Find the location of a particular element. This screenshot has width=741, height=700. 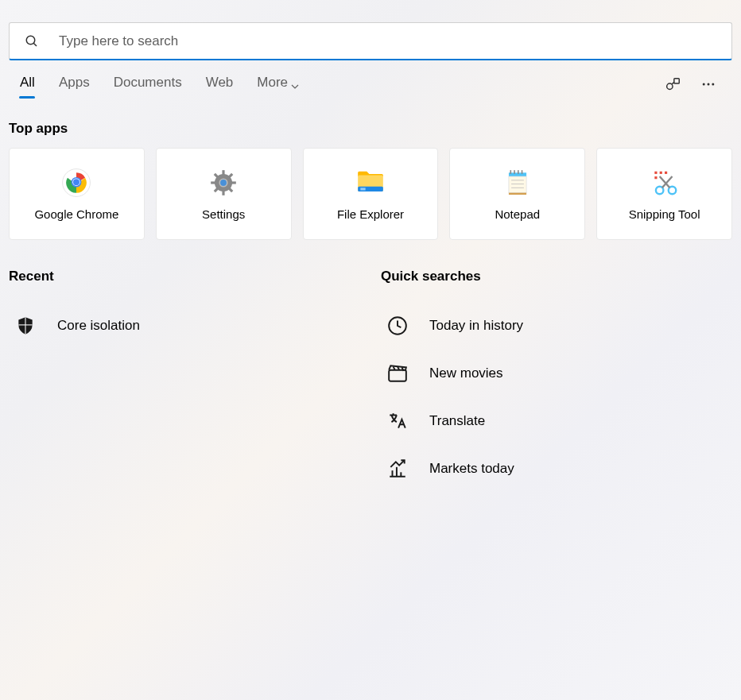

quick-search-label: Today in history is located at coordinates (476, 326).